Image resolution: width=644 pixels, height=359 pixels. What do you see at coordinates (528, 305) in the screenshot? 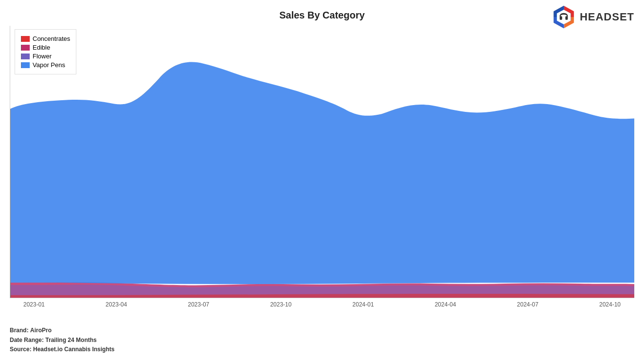
I see `x-label-6: 2024-07` at bounding box center [528, 305].